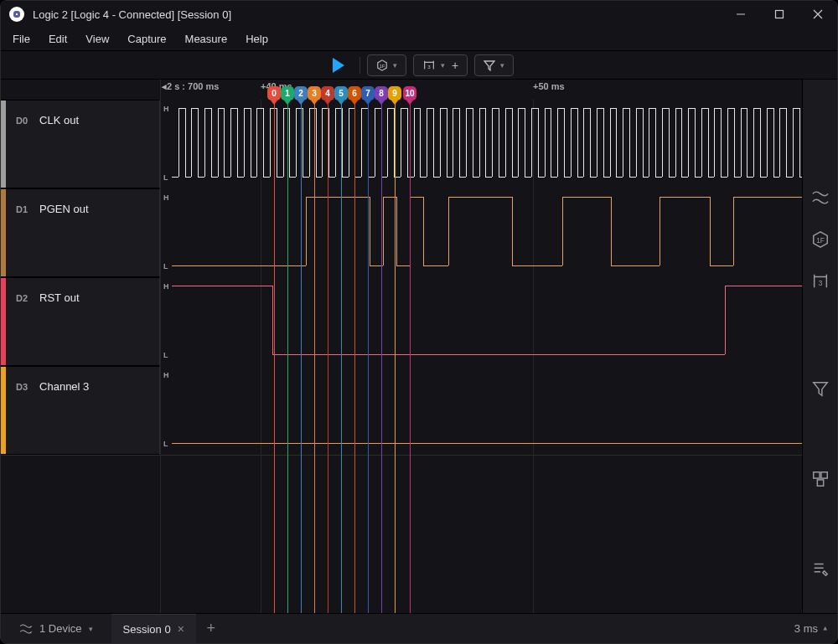 The image size is (838, 644). What do you see at coordinates (382, 65) in the screenshot?
I see `hex-icon: 1F` at bounding box center [382, 65].